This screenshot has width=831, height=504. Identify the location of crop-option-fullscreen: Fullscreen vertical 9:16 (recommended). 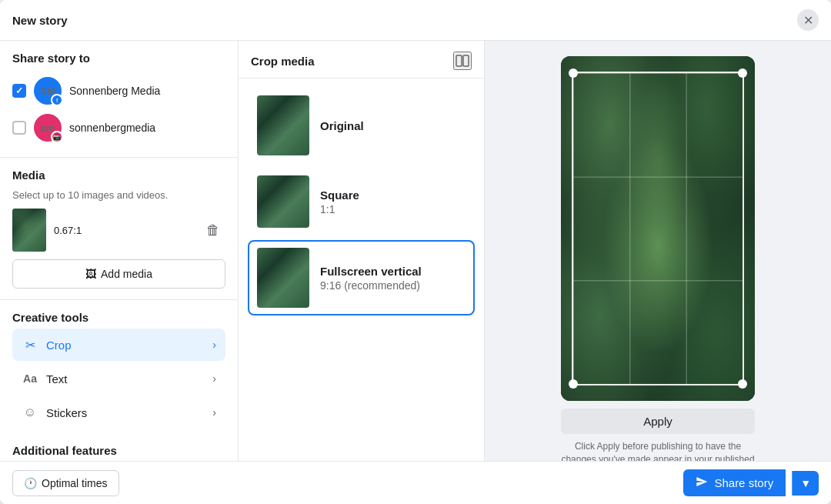
(362, 278).